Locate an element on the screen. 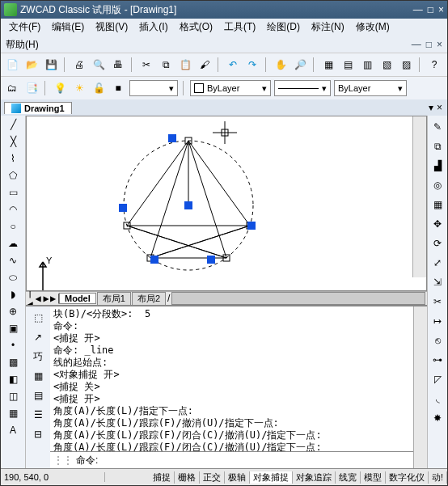  tool2-icon: ▤ is located at coordinates (348, 65).